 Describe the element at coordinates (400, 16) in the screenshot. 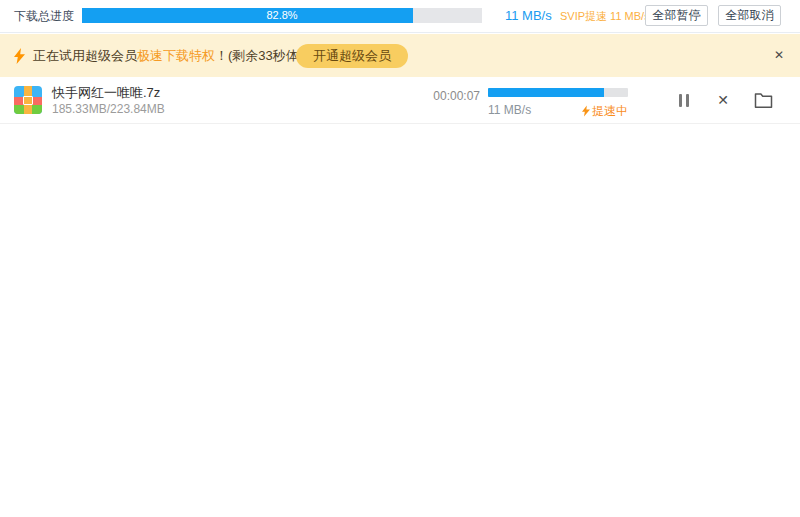

I see `total-progress-toolbar: 下载总进度 82.8% 11 MB/s SVIP提速 11 MB/s 全部暂停 …` at that location.